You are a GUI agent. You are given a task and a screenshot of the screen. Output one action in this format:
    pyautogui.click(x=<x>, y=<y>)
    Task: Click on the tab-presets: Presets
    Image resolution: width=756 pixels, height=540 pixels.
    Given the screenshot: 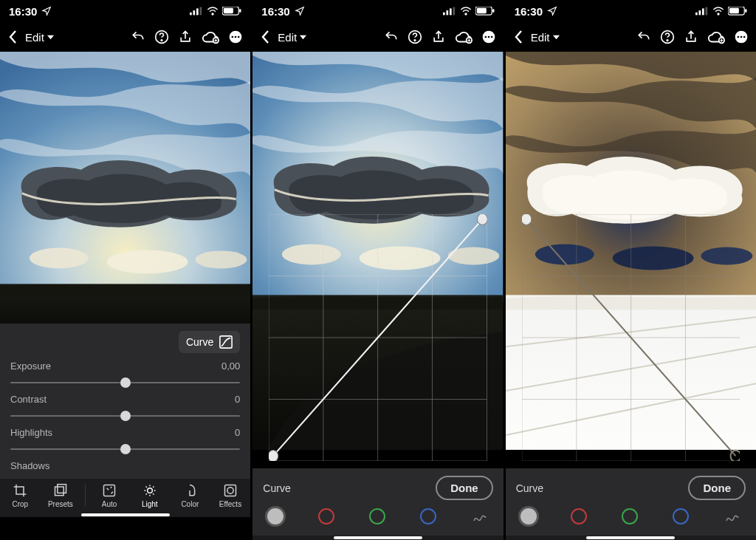 What is the action you would take?
    pyautogui.click(x=61, y=496)
    